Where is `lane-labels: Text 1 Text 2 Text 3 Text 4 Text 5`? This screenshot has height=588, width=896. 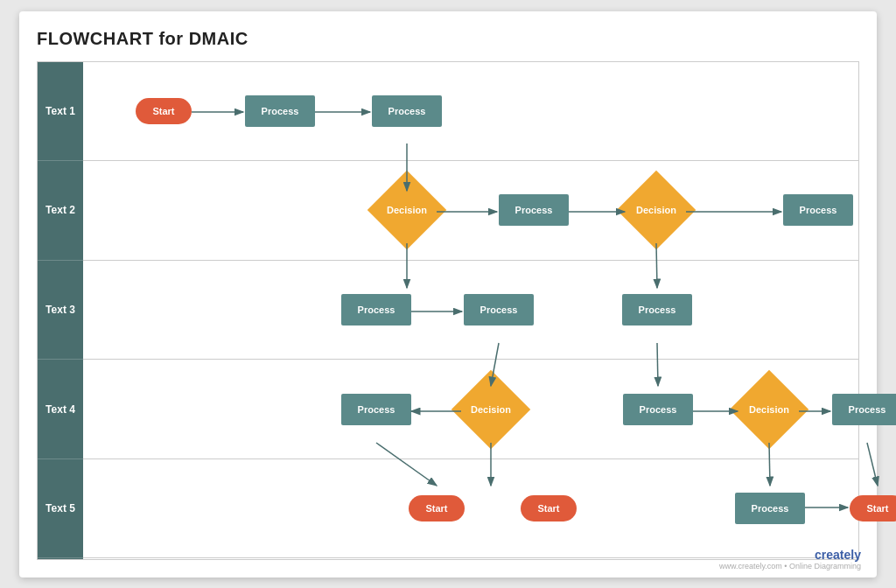
lane-labels: Text 1 Text 2 Text 3 Text 4 Text 5 is located at coordinates (60, 311).